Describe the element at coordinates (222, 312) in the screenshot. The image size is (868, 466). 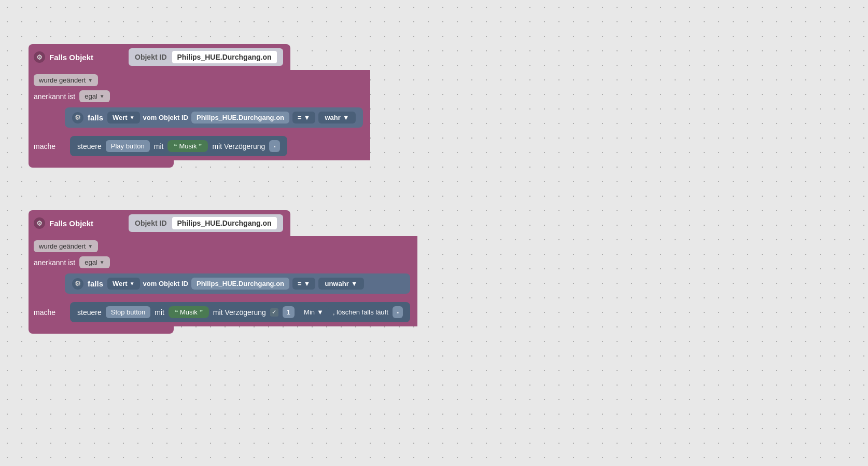
I see `mache-row-2: mache steuere Stop button mit ❝ Musik ❞ …` at that location.